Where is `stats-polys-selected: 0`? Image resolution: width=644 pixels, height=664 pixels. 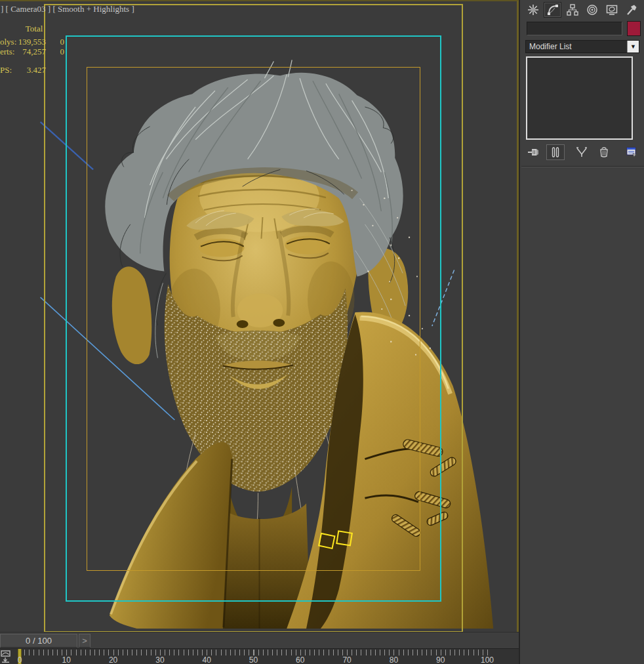 stats-polys-selected: 0 is located at coordinates (59, 42).